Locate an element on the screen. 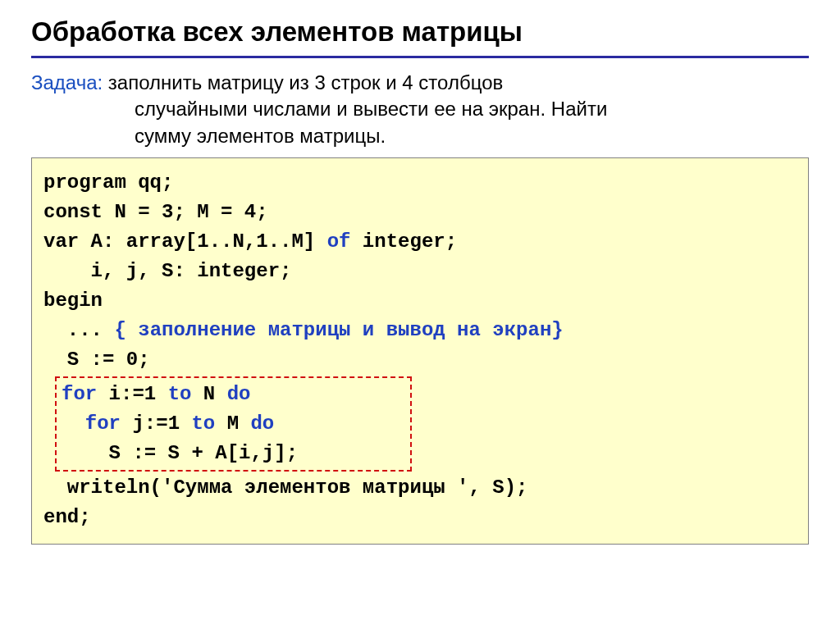 The height and width of the screenshot is (629, 840). task-description: Задача: заполнить матрицу из 3 строк и 4… is located at coordinates (420, 110).